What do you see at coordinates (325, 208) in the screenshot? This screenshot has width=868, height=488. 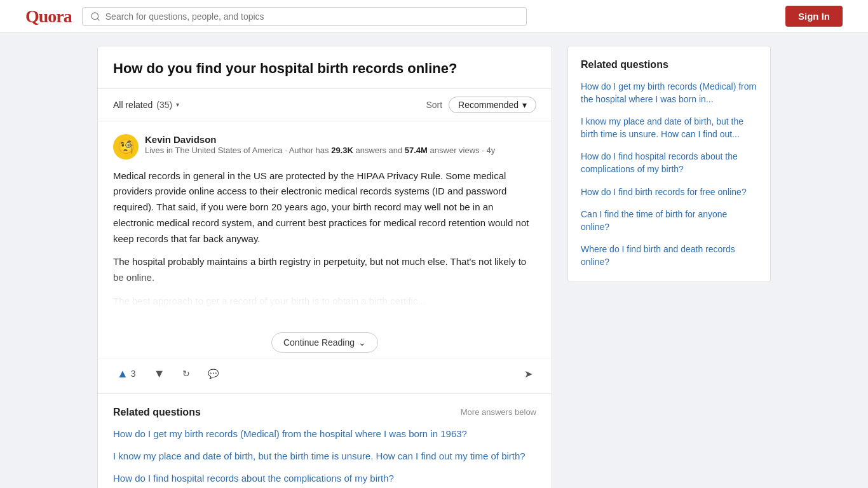 I see `answer-paragraph-1: Medical records in general in the US are…` at bounding box center [325, 208].